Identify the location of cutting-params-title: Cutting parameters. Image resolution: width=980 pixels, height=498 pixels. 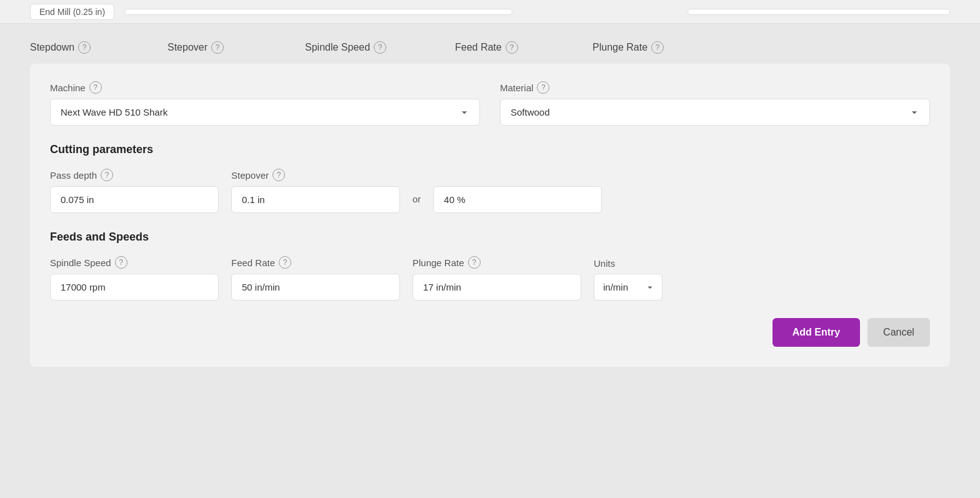
(490, 150).